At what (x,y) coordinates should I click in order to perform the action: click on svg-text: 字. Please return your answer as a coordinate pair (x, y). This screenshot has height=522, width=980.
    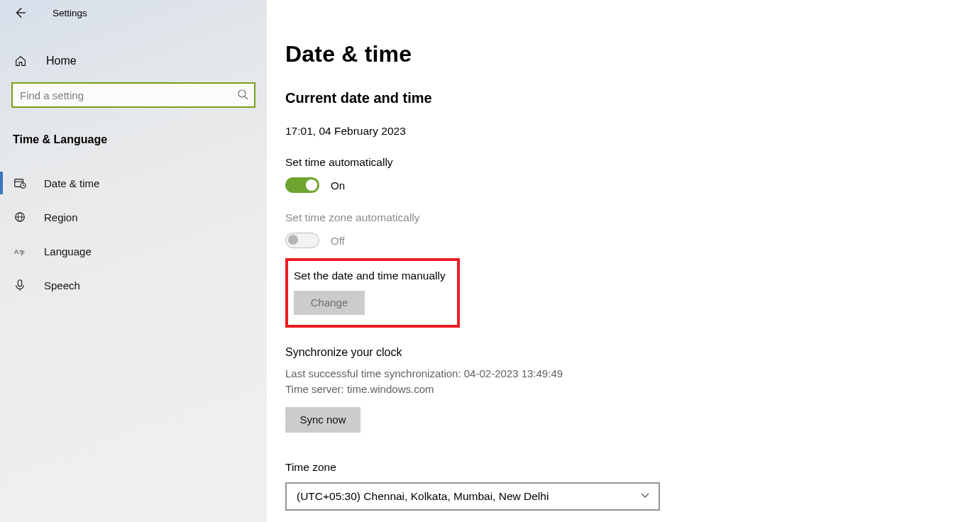
    Looking at the image, I should click on (22, 252).